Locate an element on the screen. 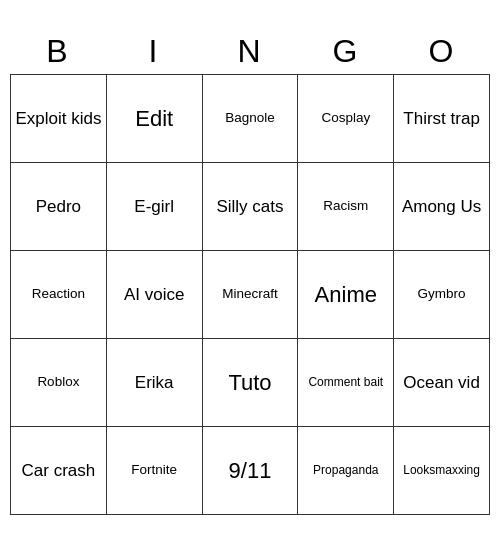  bingo-cell-0: Exploit kids is located at coordinates (59, 119).